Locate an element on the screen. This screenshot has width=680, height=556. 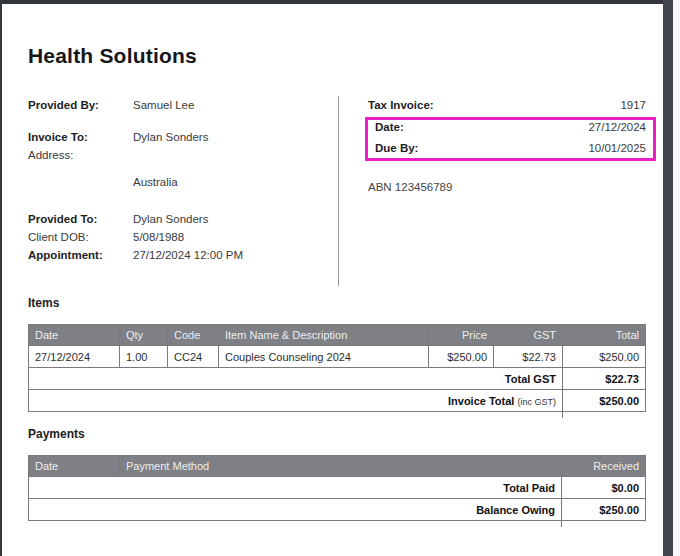
invoice-total-label: Invoice Total (inc GST) is located at coordinates (296, 401).